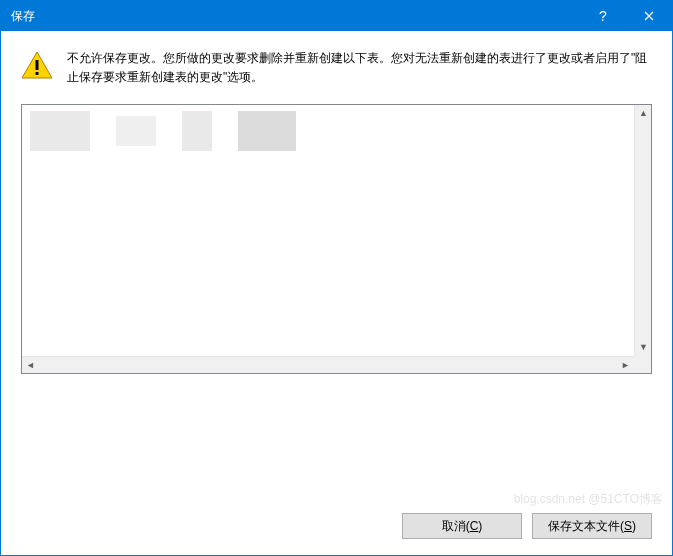  Describe the element at coordinates (644, 114) in the screenshot. I see `scroll-up-button: ▲` at that location.